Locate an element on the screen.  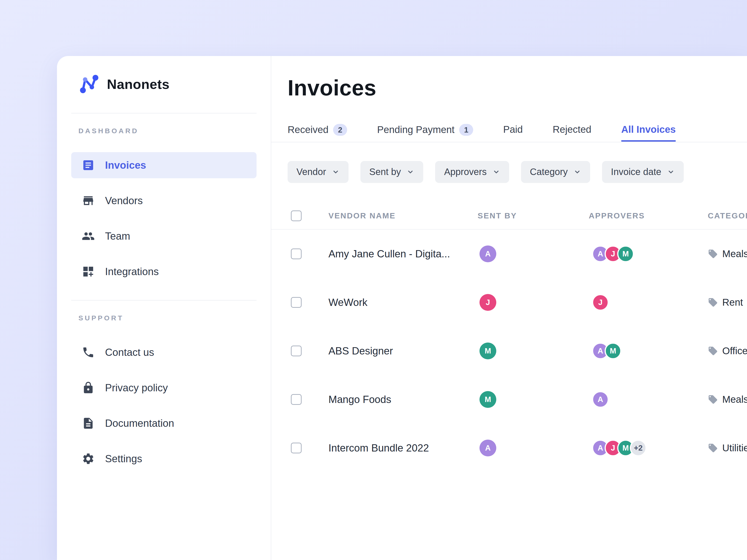
tab-label: Rejected is located at coordinates (572, 130).